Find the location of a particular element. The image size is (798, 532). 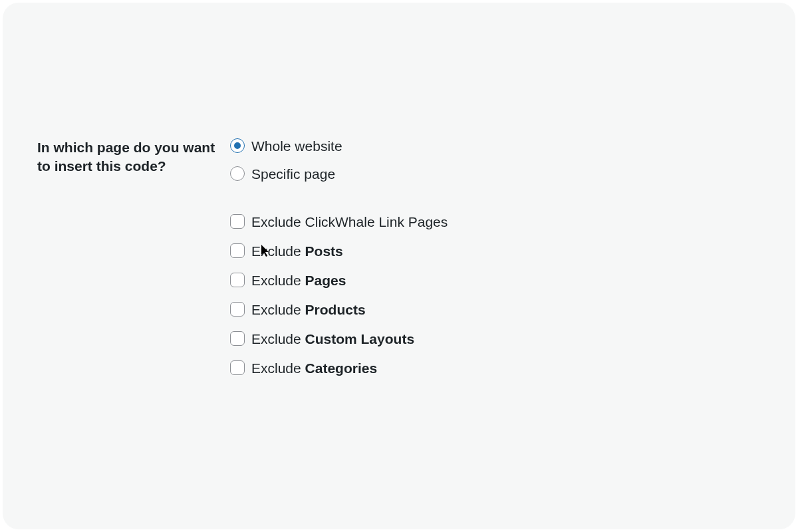

checkbox-label: Exclude Posts is located at coordinates (297, 251).